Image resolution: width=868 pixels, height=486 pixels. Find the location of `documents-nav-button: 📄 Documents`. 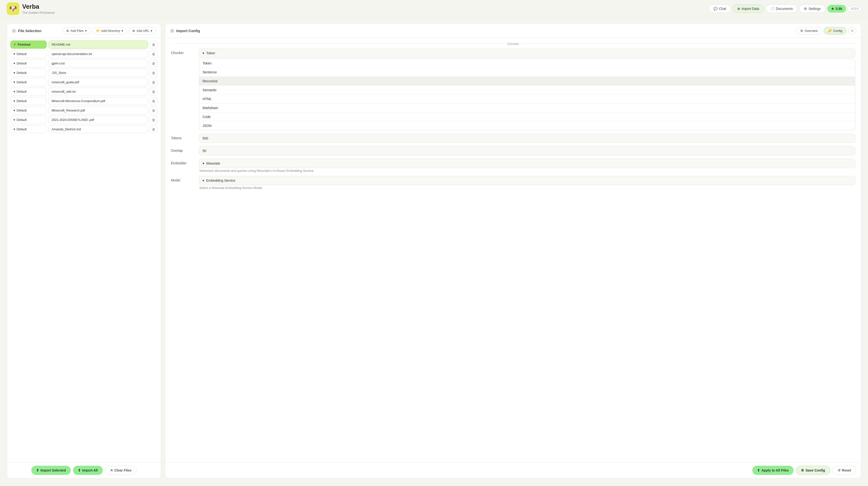

documents-nav-button: 📄 Documents is located at coordinates (782, 9).